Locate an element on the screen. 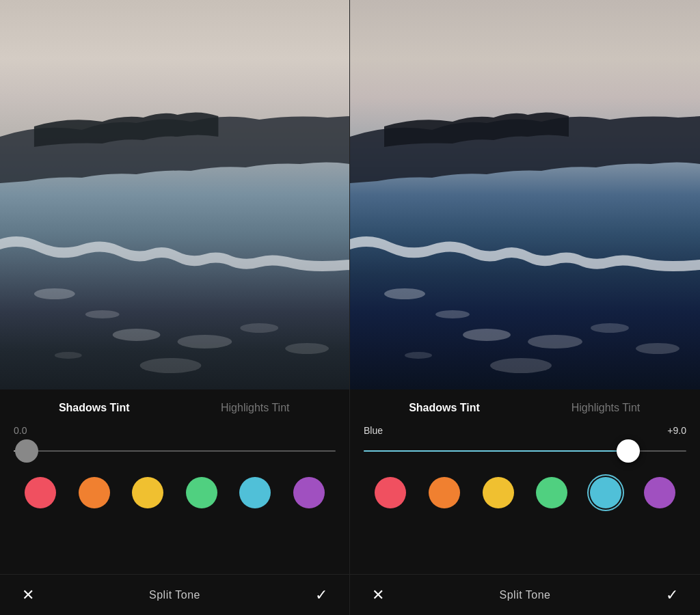  right-swatches-row is located at coordinates (525, 491).